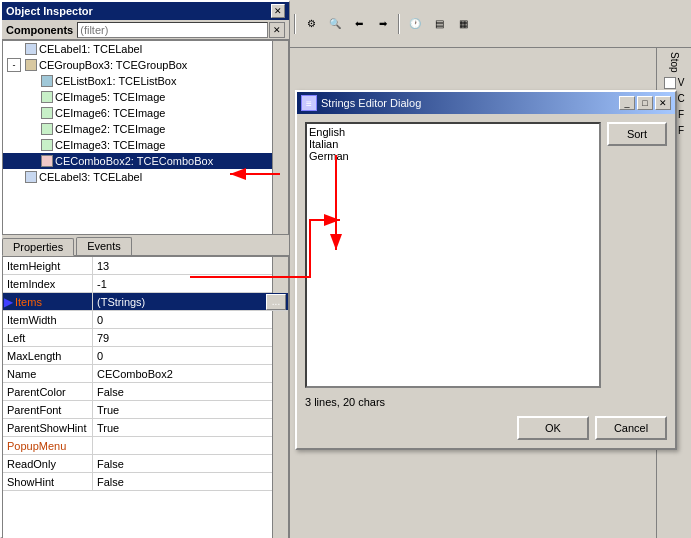 Image resolution: width=691 pixels, height=538 pixels. I want to click on prop-name-items: Items, so click(48, 302).